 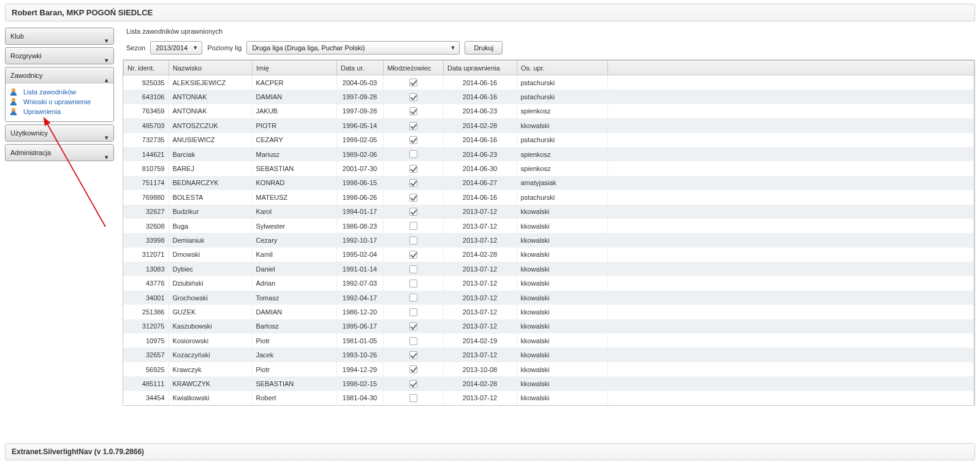 What do you see at coordinates (211, 68) in the screenshot?
I see `col-header-surname: Nazwisko` at bounding box center [211, 68].